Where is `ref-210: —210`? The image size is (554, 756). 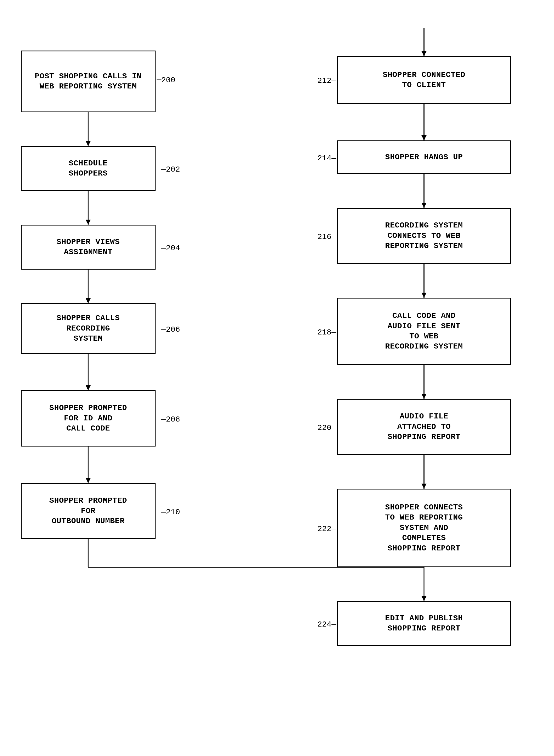 ref-210: —210 is located at coordinates (171, 512).